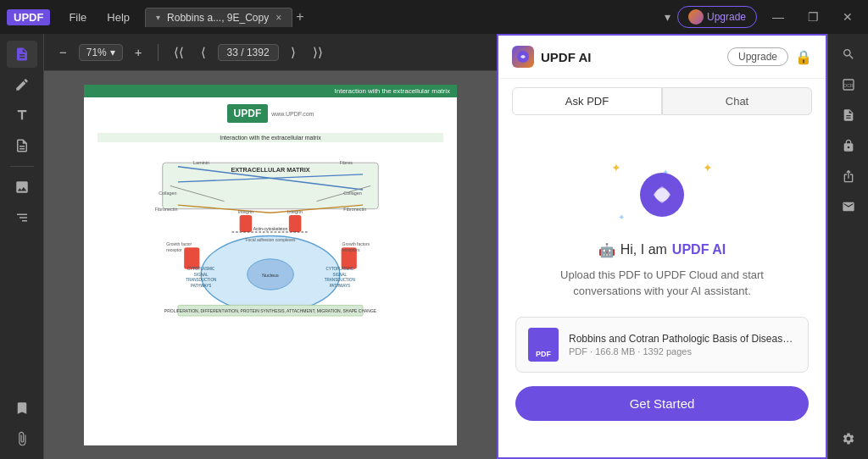  What do you see at coordinates (78, 17) in the screenshot?
I see `menu-file: File` at bounding box center [78, 17].